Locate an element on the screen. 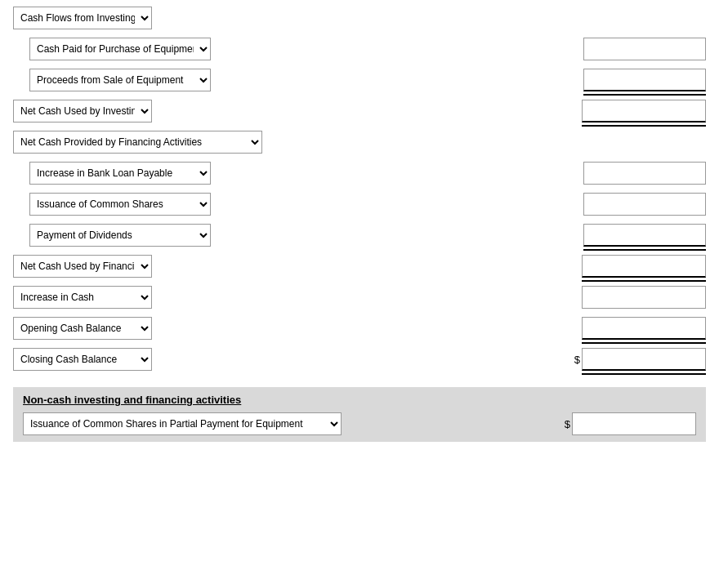 Image resolution: width=719 pixels, height=588 pixels. closing-cash-input is located at coordinates (644, 359).